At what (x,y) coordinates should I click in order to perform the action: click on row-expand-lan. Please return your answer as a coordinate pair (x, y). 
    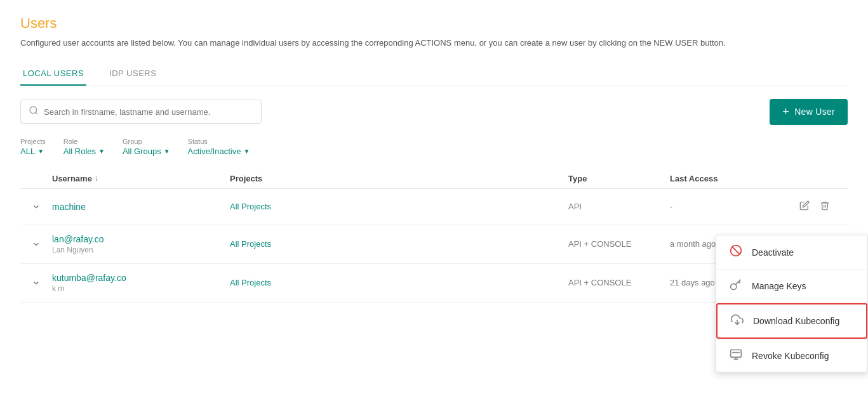
    Looking at the image, I should click on (36, 244).